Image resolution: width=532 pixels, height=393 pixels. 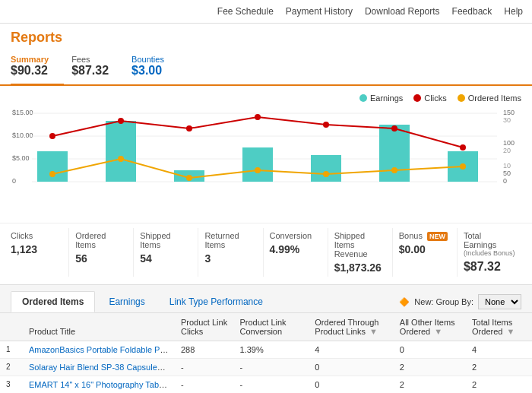 What do you see at coordinates (147, 71) in the screenshot?
I see `tab-bounties-value: $3.00` at bounding box center [147, 71].